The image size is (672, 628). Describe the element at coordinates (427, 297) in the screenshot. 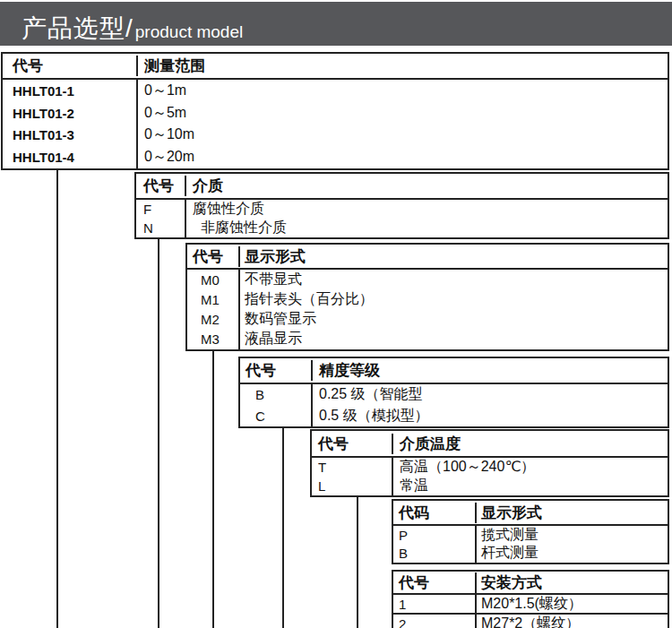

I see `table-display-form: 代号 显示形式 M0 不带显式 M1 指针表头（百分比） M2 数码管显示 M3…` at that location.